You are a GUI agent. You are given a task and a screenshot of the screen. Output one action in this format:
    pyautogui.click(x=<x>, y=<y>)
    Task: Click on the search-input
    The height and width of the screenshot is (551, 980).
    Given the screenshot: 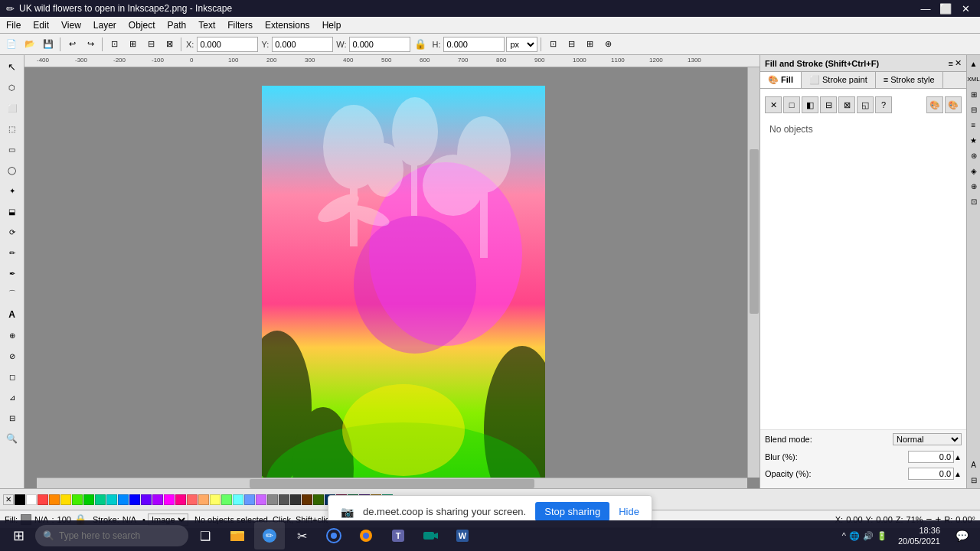 What is the action you would take?
    pyautogui.click(x=119, y=536)
    